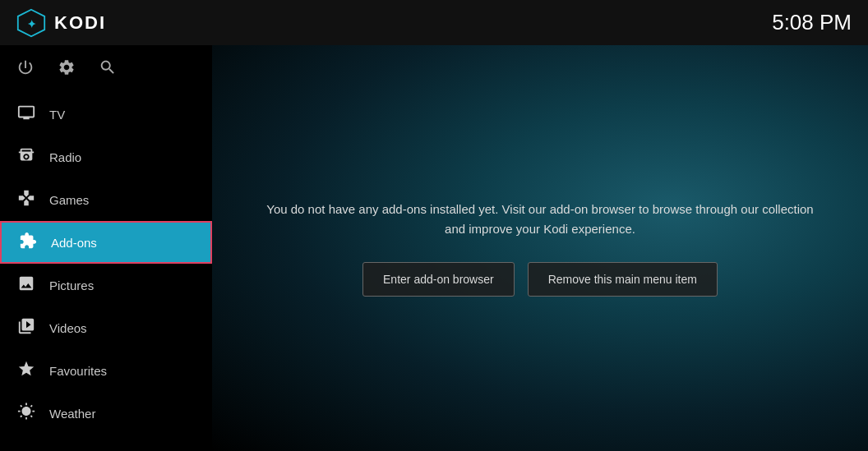 Image resolution: width=868 pixels, height=451 pixels. Describe the element at coordinates (106, 285) in the screenshot. I see `sidebar-item-pictures: Pictures` at that location.